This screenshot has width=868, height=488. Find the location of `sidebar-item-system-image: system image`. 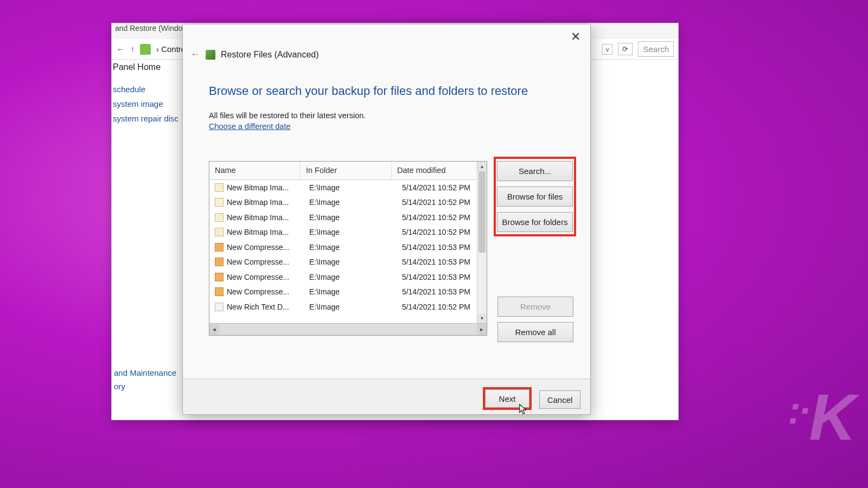

sidebar-item-system-image: system image is located at coordinates (150, 104).